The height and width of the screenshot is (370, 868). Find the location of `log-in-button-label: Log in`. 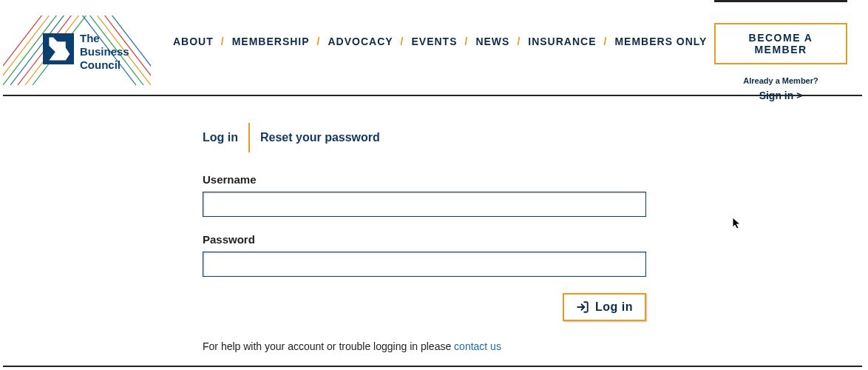

log-in-button-label: Log in is located at coordinates (614, 307).